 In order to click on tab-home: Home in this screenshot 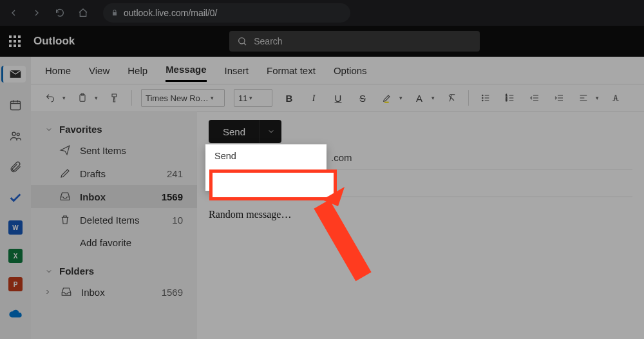, I will do `click(58, 71)`.